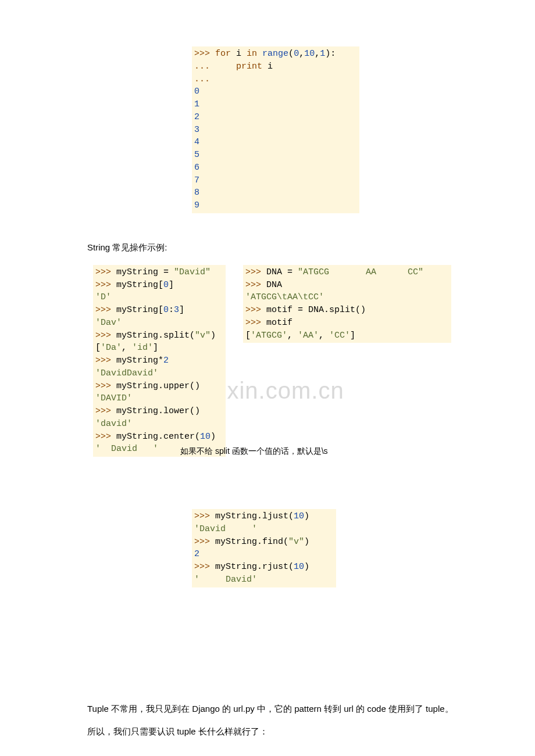  Describe the element at coordinates (285, 709) in the screenshot. I see `paragraph-tuple-1: Tuple 不常用，我只见到在 Django 的 url.py 中，它的 pat…` at that location.